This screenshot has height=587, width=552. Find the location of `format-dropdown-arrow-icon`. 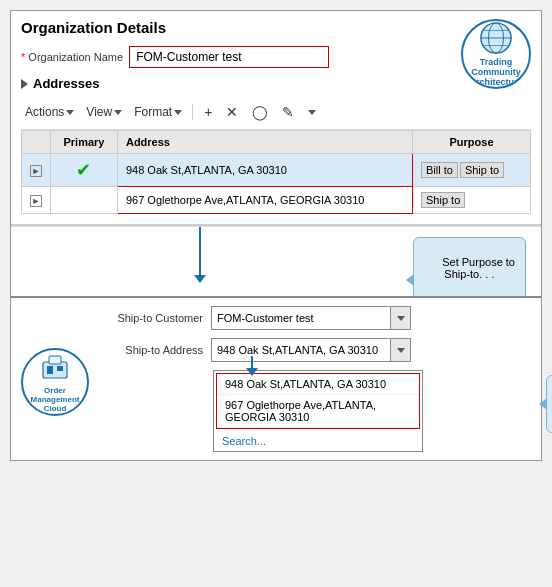

format-dropdown-arrow-icon is located at coordinates (178, 112).